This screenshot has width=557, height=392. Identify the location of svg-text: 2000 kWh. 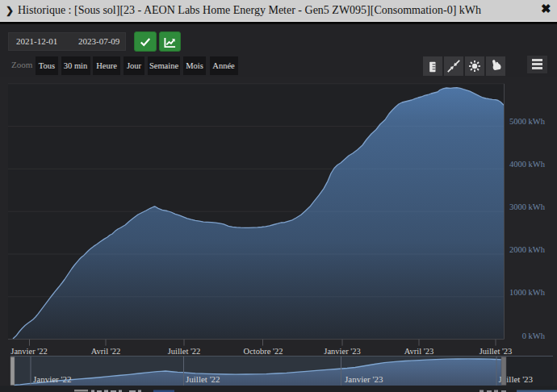
(528, 250).